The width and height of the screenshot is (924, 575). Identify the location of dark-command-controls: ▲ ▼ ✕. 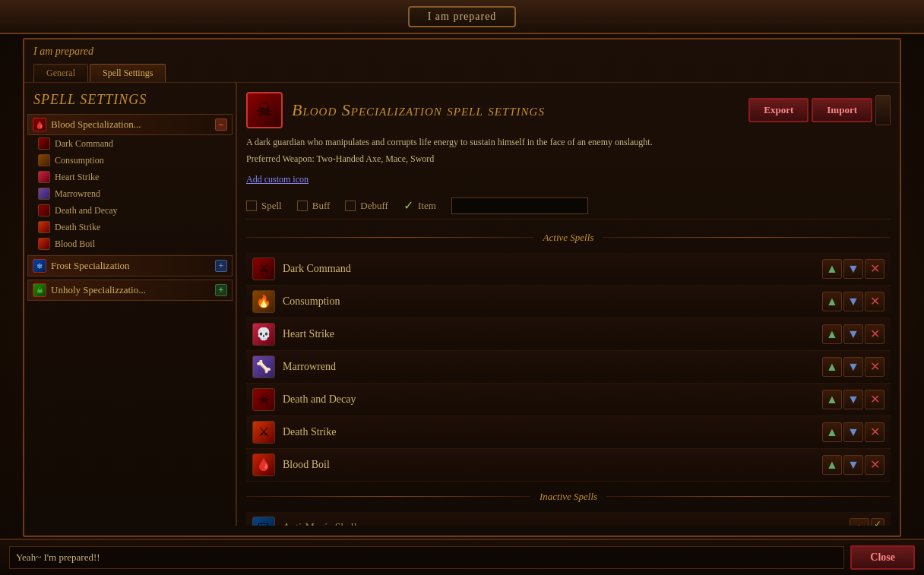
(853, 269).